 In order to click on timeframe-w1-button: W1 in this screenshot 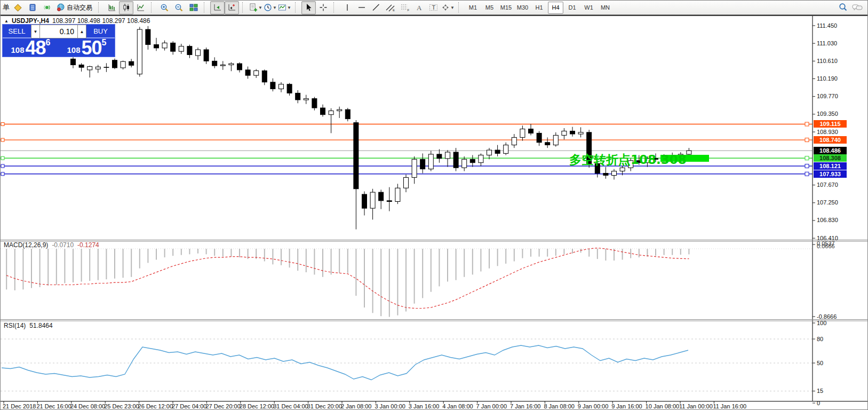, I will do `click(589, 7)`.